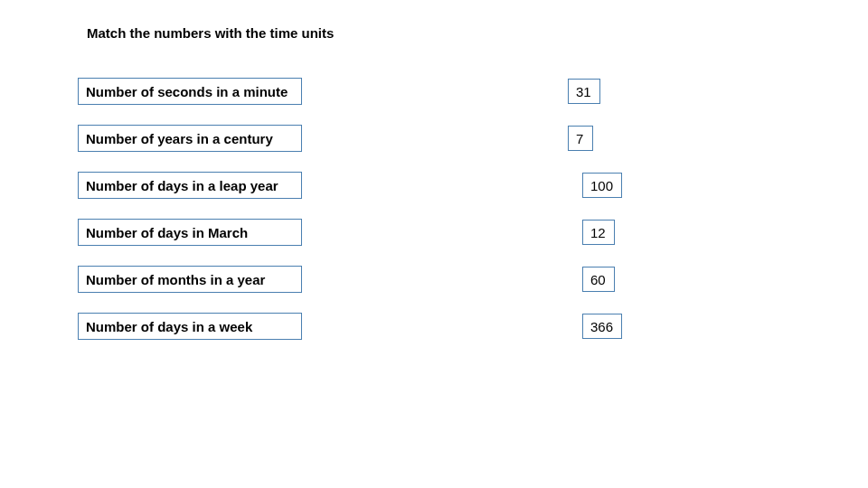 The height and width of the screenshot is (488, 868). I want to click on prompt-row: Number of seconds in a minute, so click(190, 91).